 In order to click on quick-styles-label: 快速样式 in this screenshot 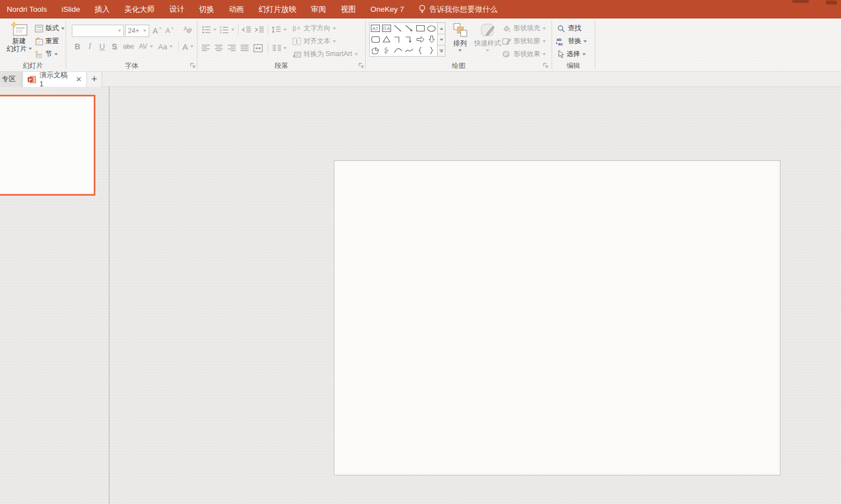, I will do `click(488, 43)`.